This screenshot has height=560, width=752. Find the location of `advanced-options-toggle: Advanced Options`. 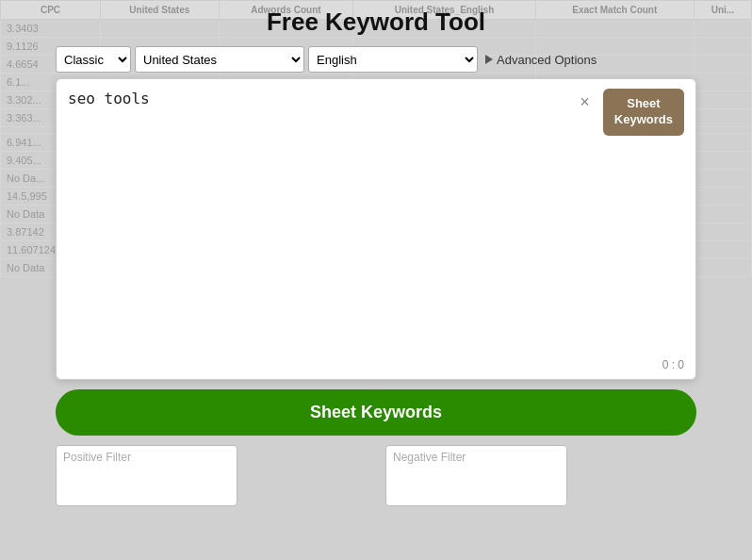

advanced-options-toggle: Advanced Options is located at coordinates (541, 60).